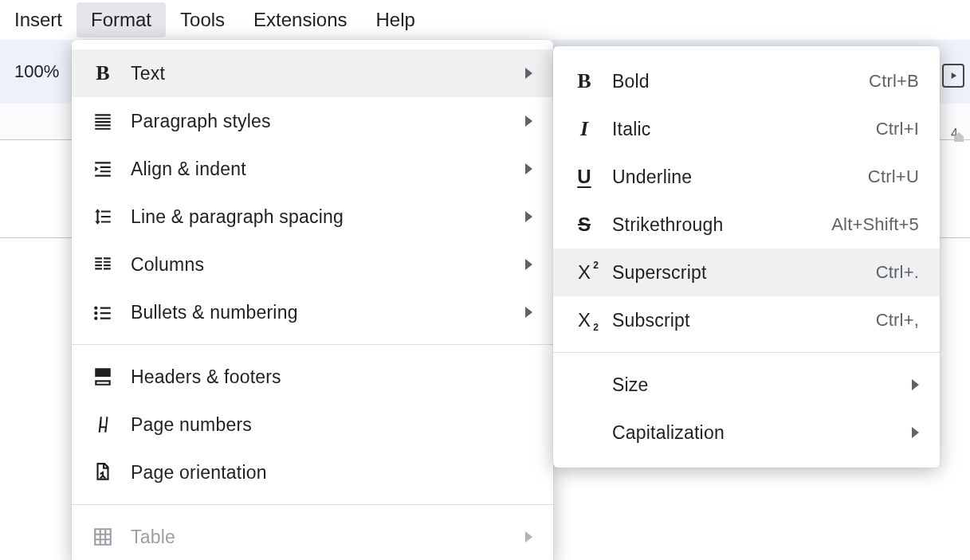  Describe the element at coordinates (328, 121) in the screenshot. I see `menu-item-label: Paragraph styles` at that location.